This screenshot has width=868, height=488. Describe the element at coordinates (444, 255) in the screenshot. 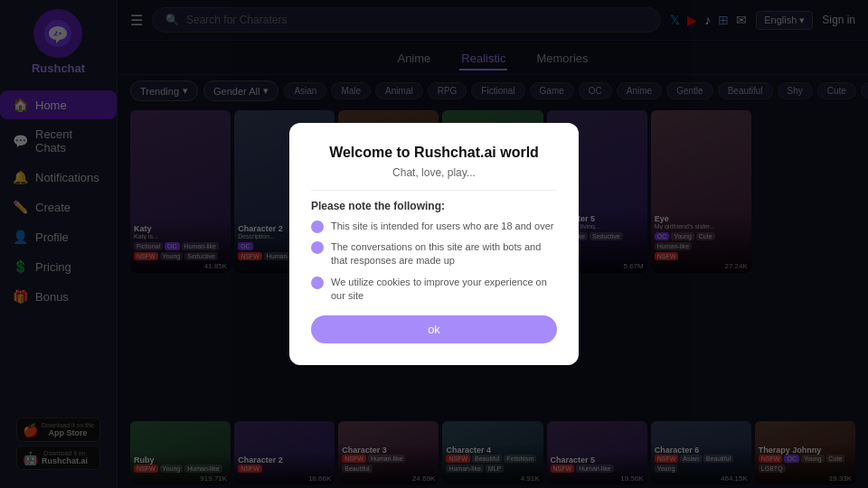

I see `modal-item-text: The conversations on this site are with …` at that location.